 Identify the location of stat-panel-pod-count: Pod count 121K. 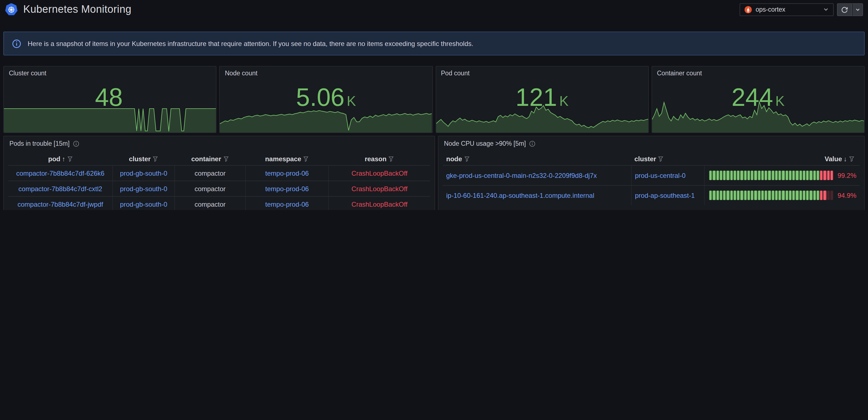
(542, 99).